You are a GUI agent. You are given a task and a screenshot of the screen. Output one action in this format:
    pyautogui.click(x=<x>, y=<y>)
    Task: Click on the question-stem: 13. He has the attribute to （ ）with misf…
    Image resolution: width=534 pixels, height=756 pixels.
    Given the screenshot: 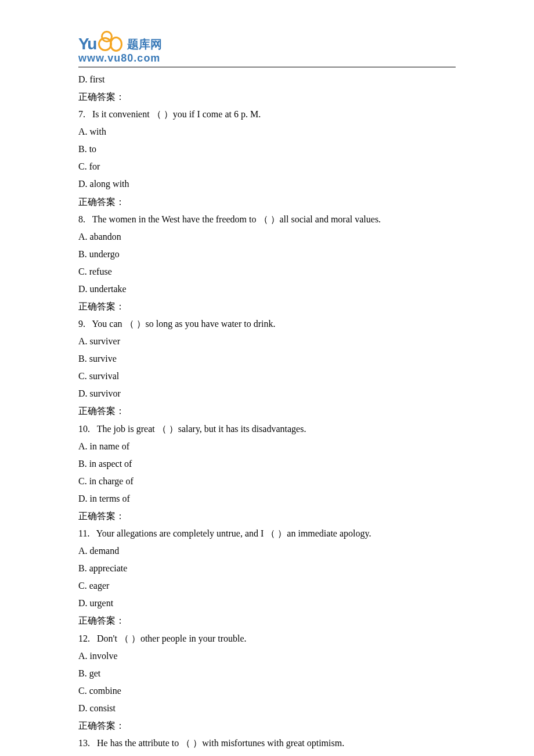 What is the action you would take?
    pyautogui.click(x=267, y=743)
    